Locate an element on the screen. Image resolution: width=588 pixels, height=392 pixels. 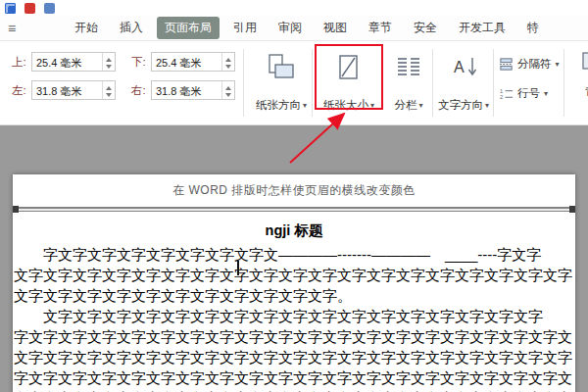
paper-orientation-button: 纸张方向 ▾ is located at coordinates (281, 82).